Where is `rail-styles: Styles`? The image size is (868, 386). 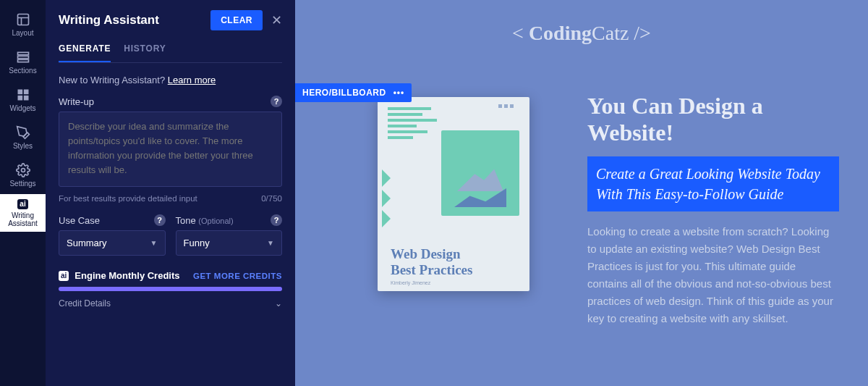 rail-styles: Styles is located at coordinates (23, 138).